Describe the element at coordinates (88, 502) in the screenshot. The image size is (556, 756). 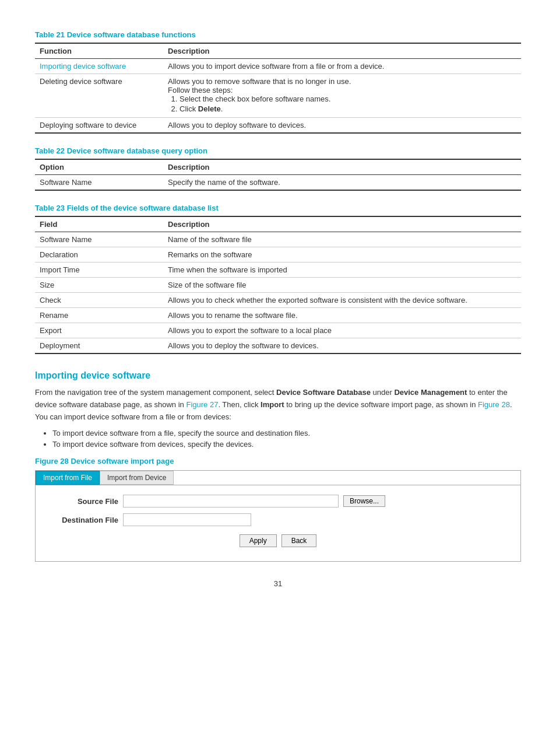
I see `source-file-label: Source File` at that location.